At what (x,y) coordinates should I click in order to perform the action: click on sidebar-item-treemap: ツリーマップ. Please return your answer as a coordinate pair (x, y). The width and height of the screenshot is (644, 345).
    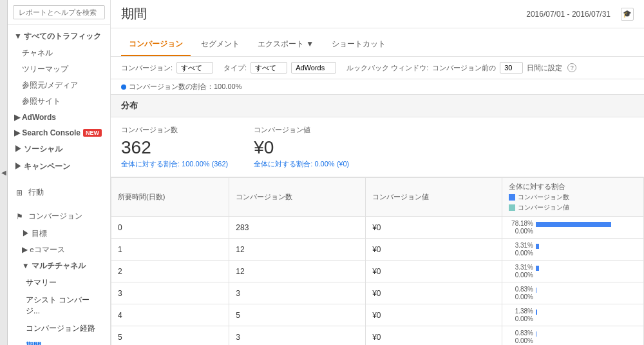
    Looking at the image, I should click on (59, 70).